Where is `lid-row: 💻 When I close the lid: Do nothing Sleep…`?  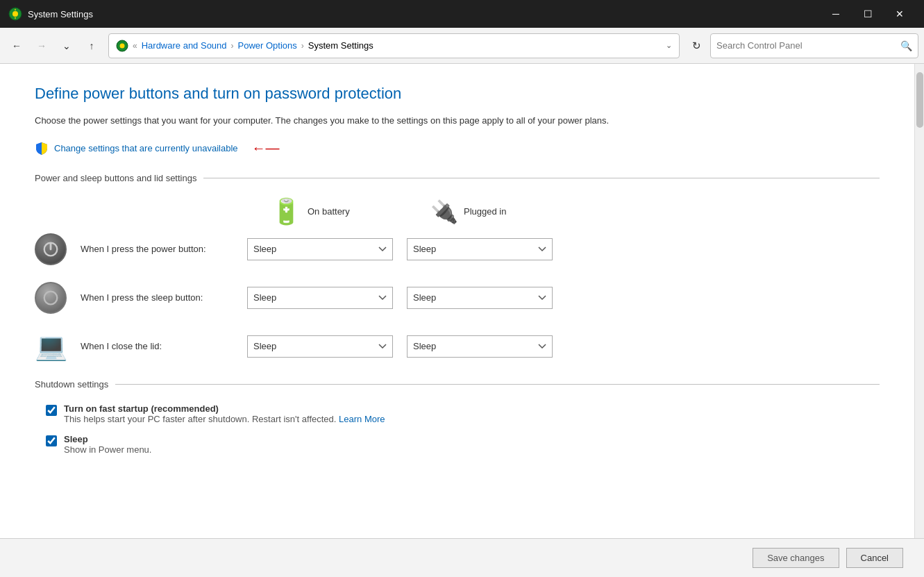
lid-row: 💻 When I close the lid: Do nothing Sleep… is located at coordinates (457, 346).